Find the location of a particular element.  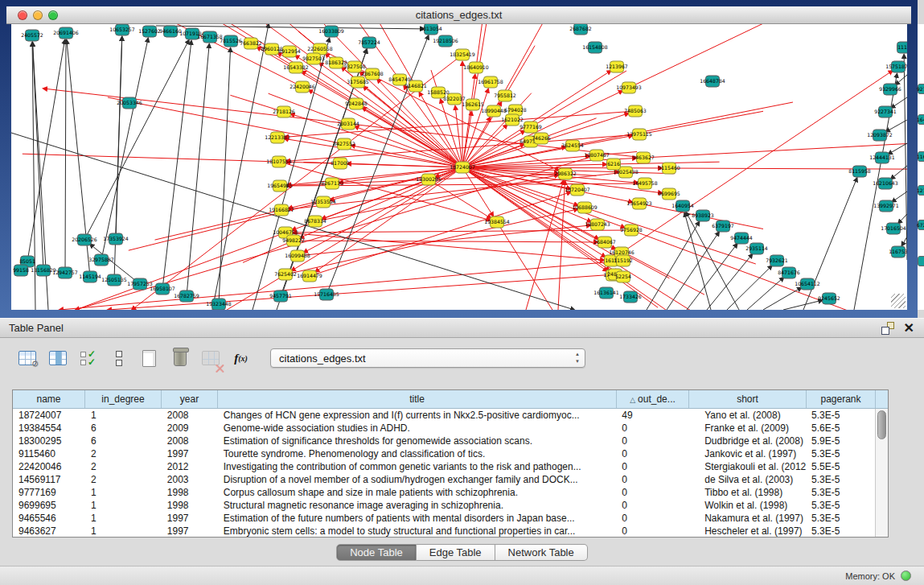

graph-node: 6216 is located at coordinates (614, 164).